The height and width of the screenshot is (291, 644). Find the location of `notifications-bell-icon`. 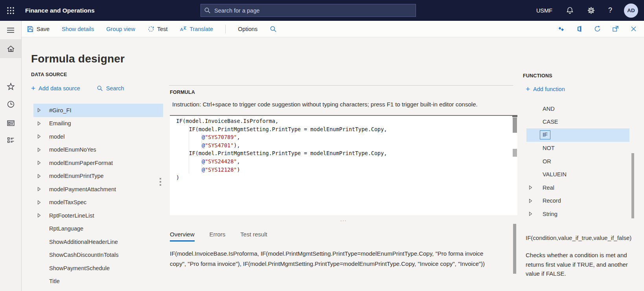

notifications-bell-icon is located at coordinates (570, 10).